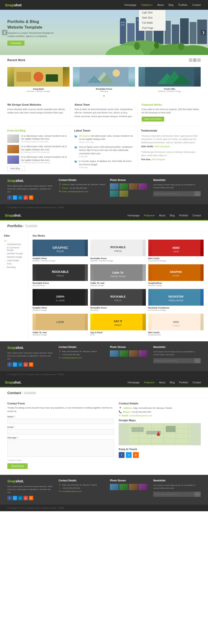 Image resolution: width=208 pixels, height=644 pixels. I want to click on social-fb-contact: f, so click(122, 455).